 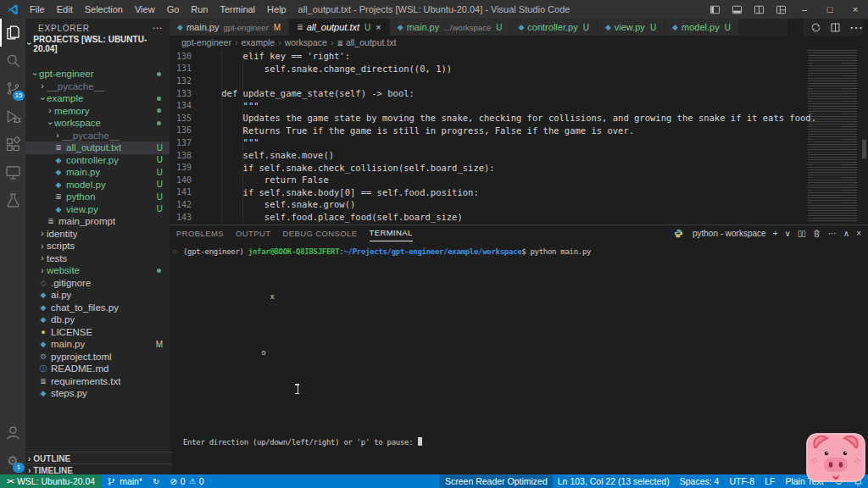 What do you see at coordinates (97, 332) in the screenshot?
I see `tree-file-license: ●LICENSE` at bounding box center [97, 332].